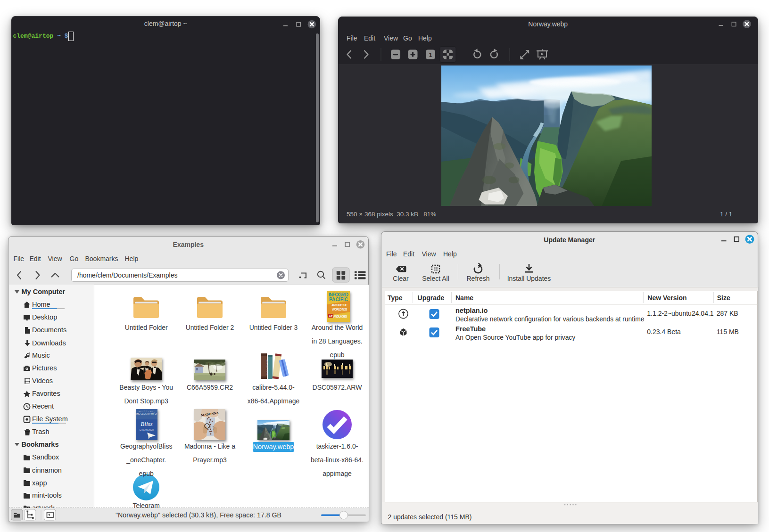 The height and width of the screenshot is (532, 769). I want to click on svg-text:An Open Source YouTube app for: An Open Source YouTube app for privacy, so click(515, 337).